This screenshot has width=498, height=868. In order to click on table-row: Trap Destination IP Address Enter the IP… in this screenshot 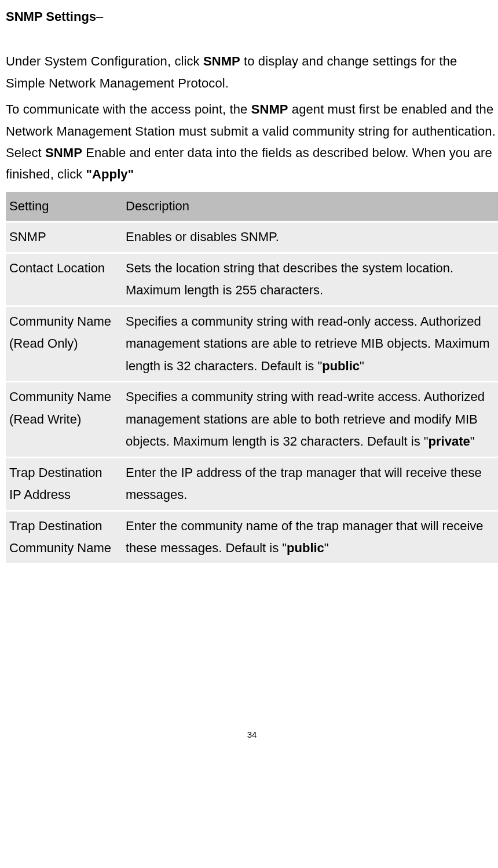, I will do `click(252, 484)`.